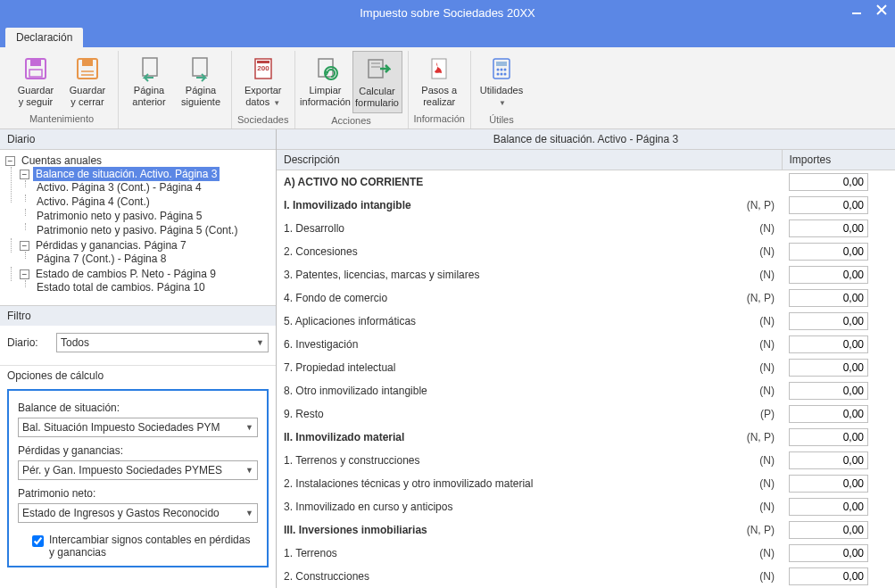  I want to click on tab-declaracion: Declaración, so click(45, 37).